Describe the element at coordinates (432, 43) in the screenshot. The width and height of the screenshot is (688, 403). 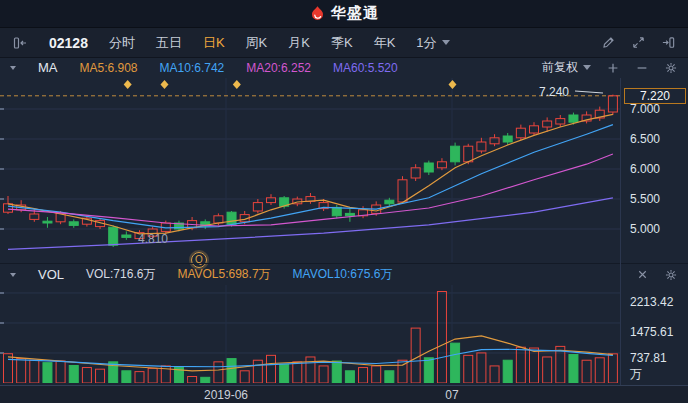
I see `minute-period-dropdown: 1分` at that location.